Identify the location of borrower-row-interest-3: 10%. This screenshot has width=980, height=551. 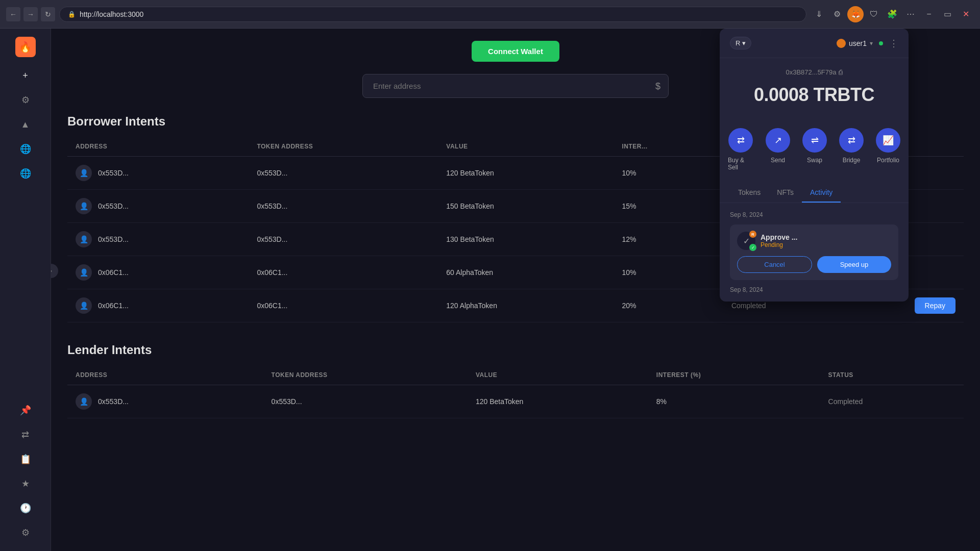
(668, 272).